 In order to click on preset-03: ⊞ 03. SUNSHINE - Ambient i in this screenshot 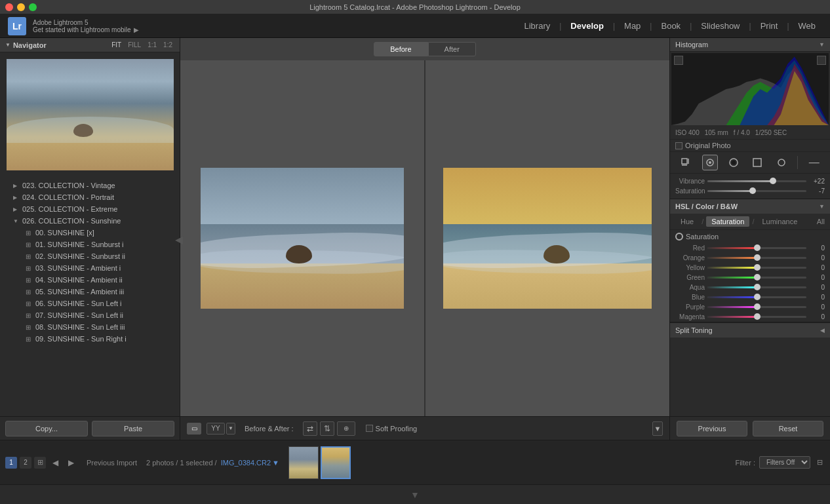, I will do `click(90, 268)`.